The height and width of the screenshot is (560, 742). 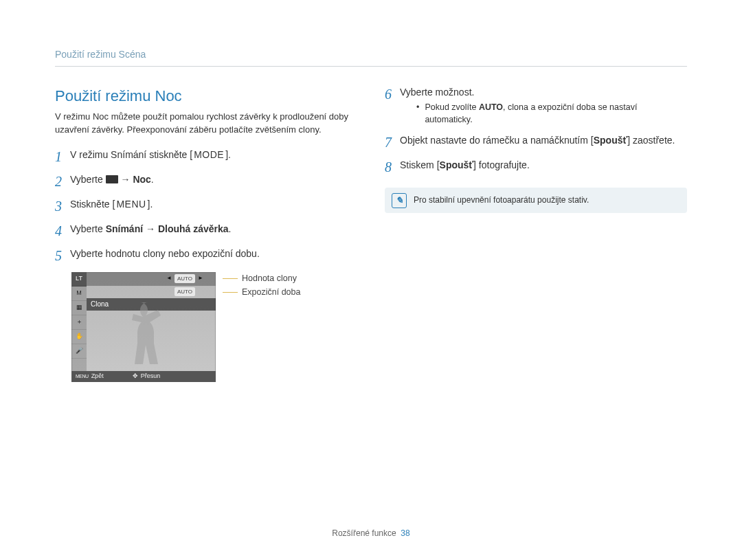 I want to click on note-text: Pro stabilní upevnění fotoaparátu použij…, so click(x=502, y=200).